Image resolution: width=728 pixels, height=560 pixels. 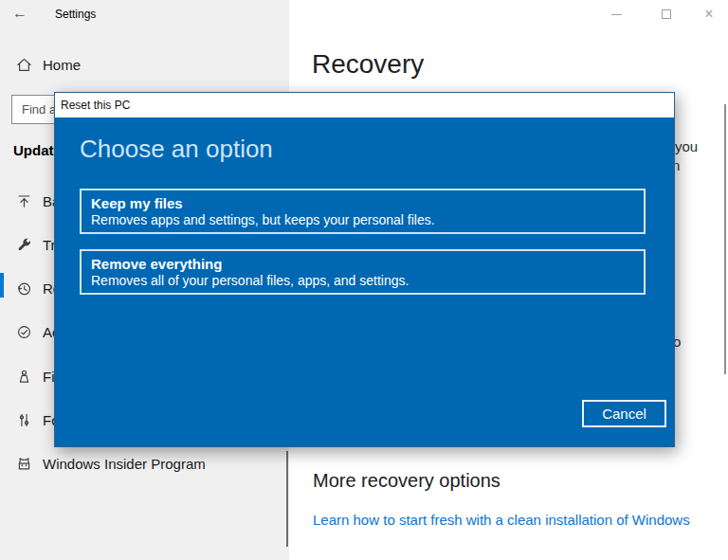 What do you see at coordinates (362, 272) in the screenshot?
I see `option-remove-everything: Remove everything Removes all of your pe…` at bounding box center [362, 272].